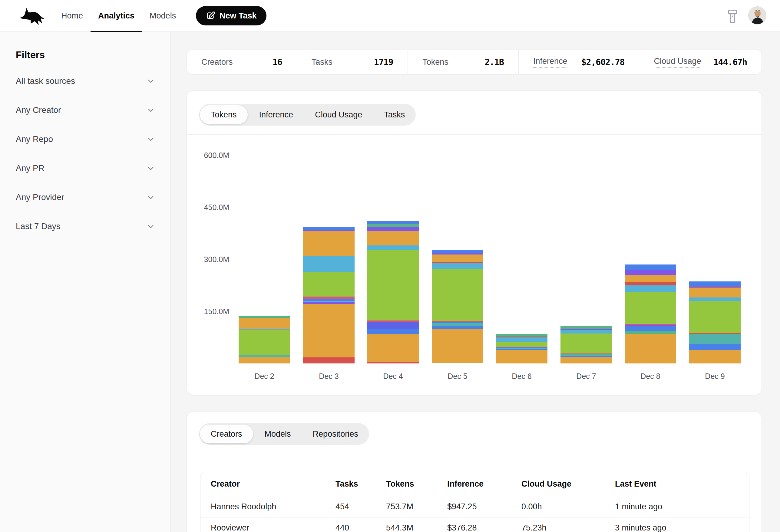  Describe the element at coordinates (85, 226) in the screenshot. I see `filter-last-7-days: Last 7 Days` at that location.